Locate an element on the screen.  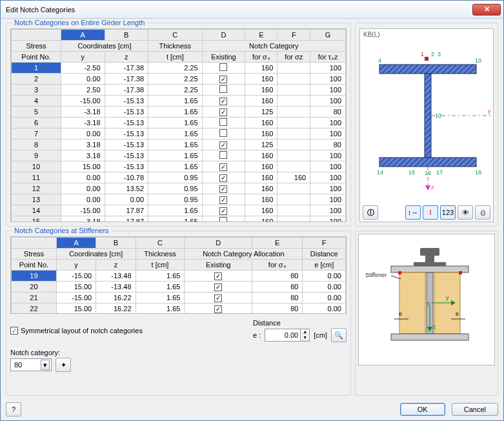
table-row: 5-3.18-15.131.65✓12580 is located at coordinates (179, 112).